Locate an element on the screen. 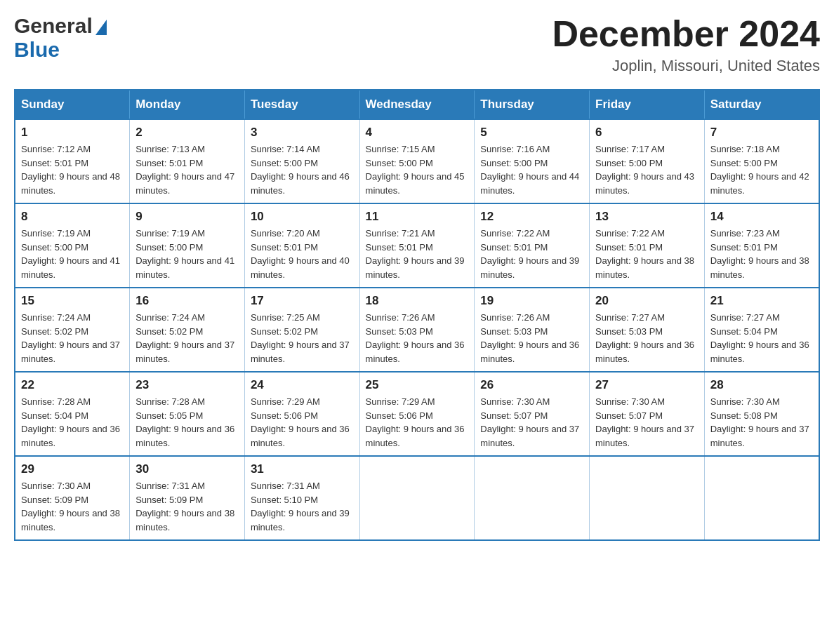 The height and width of the screenshot is (644, 834). calendar-cell: 17 Sunrise: 7:25 AMSunset: 5:02 PMDaylig… is located at coordinates (302, 330).